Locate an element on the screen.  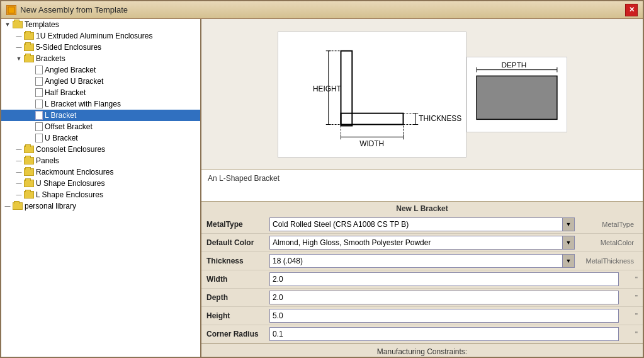
tree-item-l-bracket: L Bracket is located at coordinates (101, 115).